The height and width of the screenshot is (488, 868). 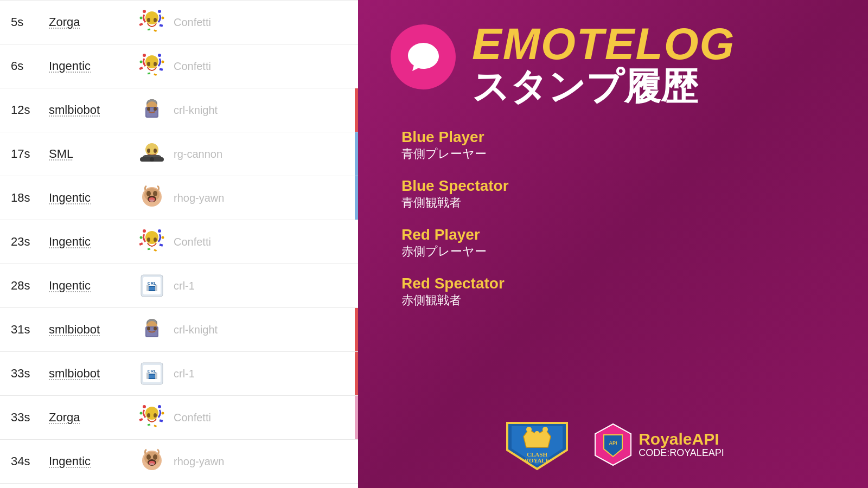 I want to click on time-stamp: 6s, so click(x=27, y=66).